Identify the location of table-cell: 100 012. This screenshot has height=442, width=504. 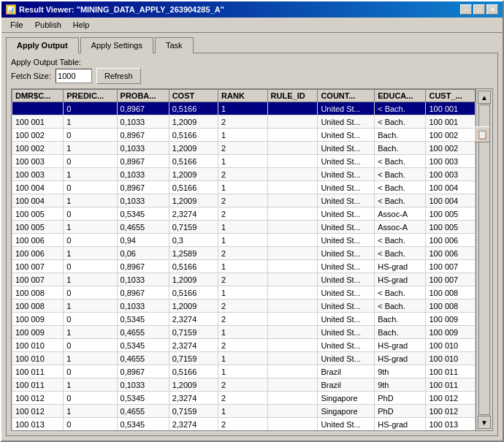
(451, 411).